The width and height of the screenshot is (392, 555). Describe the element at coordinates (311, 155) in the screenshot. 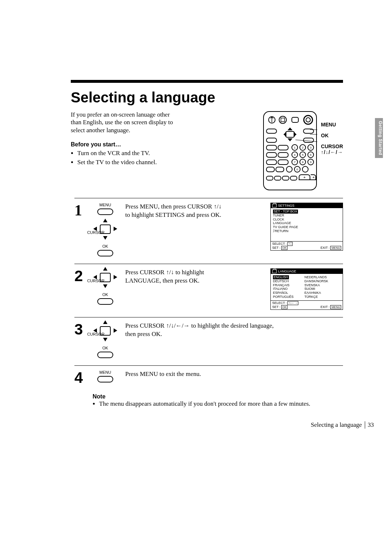

I see `svg-text: 6` at that location.